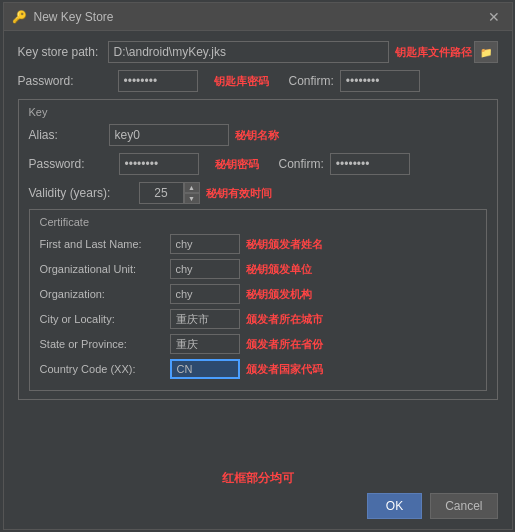  Describe the element at coordinates (258, 506) in the screenshot. I see `footer-buttons: OK Cancel` at that location.